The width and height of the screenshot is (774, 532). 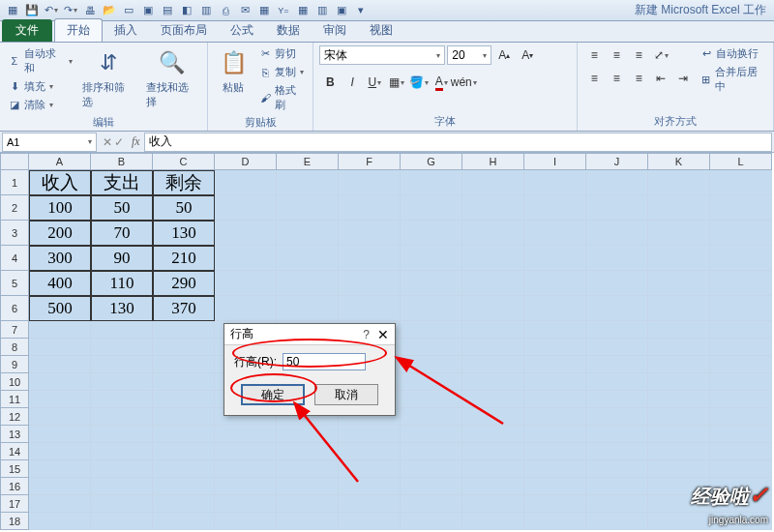 I want to click on qat-icon-1: ▣, so click(x=148, y=11).